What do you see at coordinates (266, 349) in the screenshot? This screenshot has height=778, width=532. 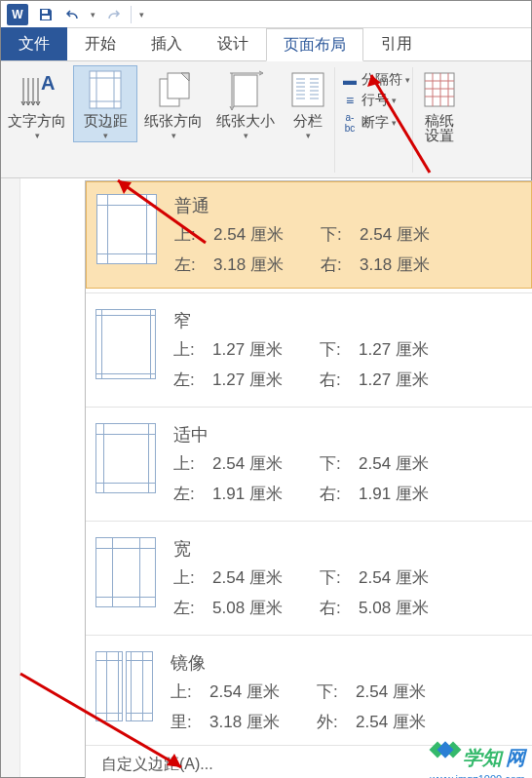 I see `value-top: 1.27 厘米` at bounding box center [266, 349].